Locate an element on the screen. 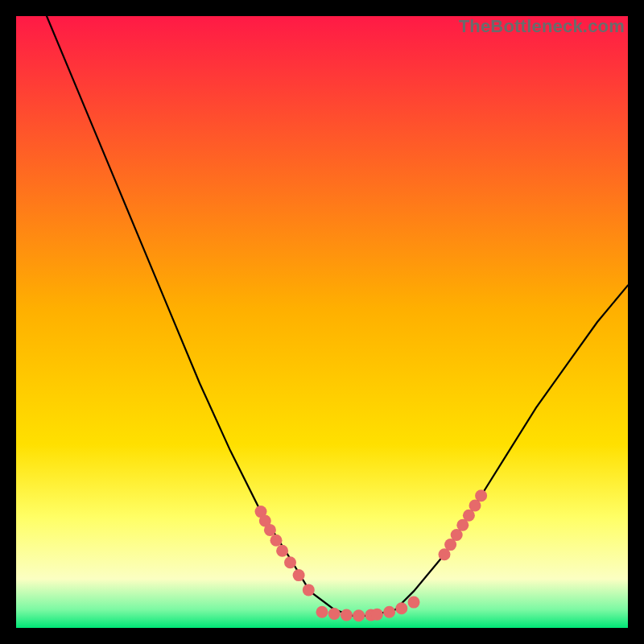 This screenshot has width=644, height=644. watermark-text: TheBottleneck.com is located at coordinates (542, 27).